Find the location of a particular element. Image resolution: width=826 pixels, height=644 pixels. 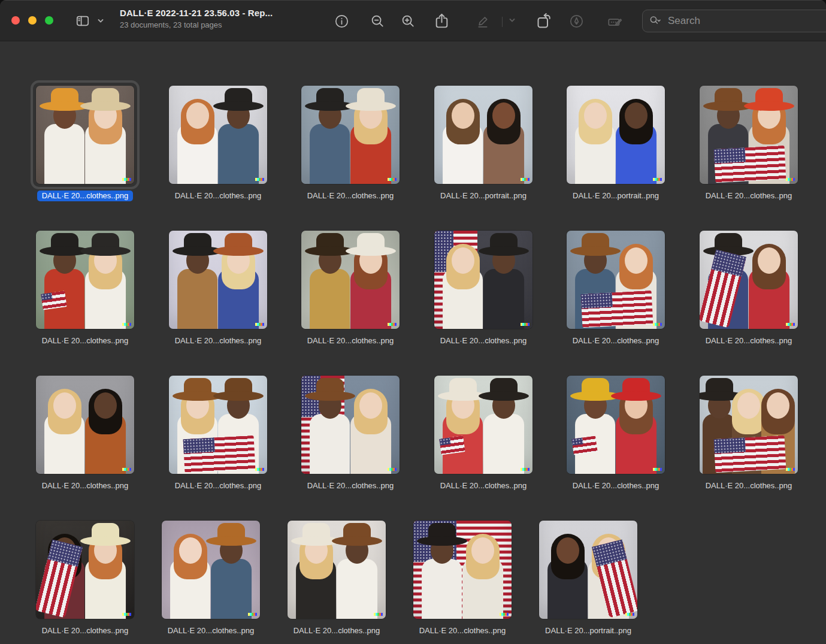

zoom-in-icon is located at coordinates (409, 22).